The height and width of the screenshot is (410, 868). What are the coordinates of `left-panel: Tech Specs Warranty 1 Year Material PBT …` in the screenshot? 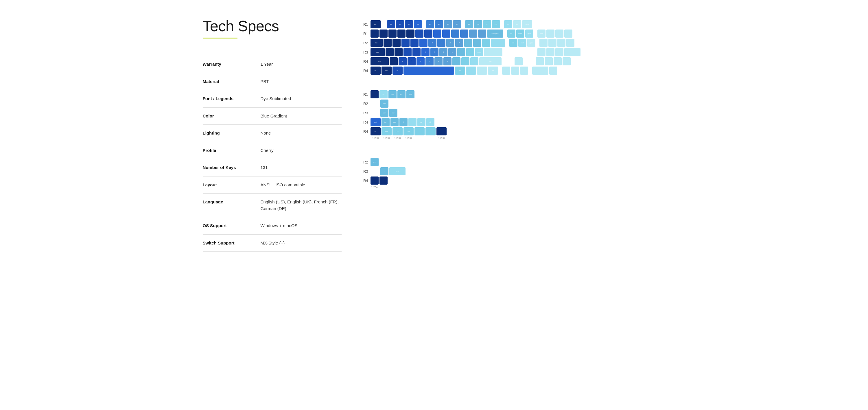 It's located at (272, 135).